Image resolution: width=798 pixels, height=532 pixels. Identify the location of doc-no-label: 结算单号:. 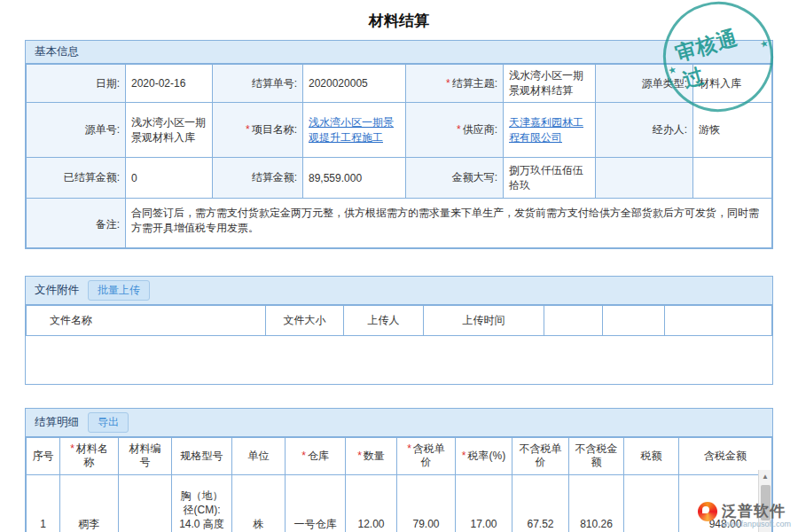
(258, 83).